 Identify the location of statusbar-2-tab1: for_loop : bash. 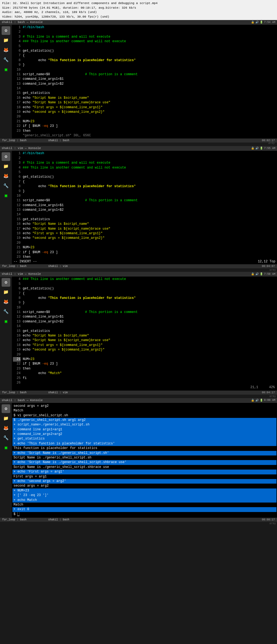
(14, 266).